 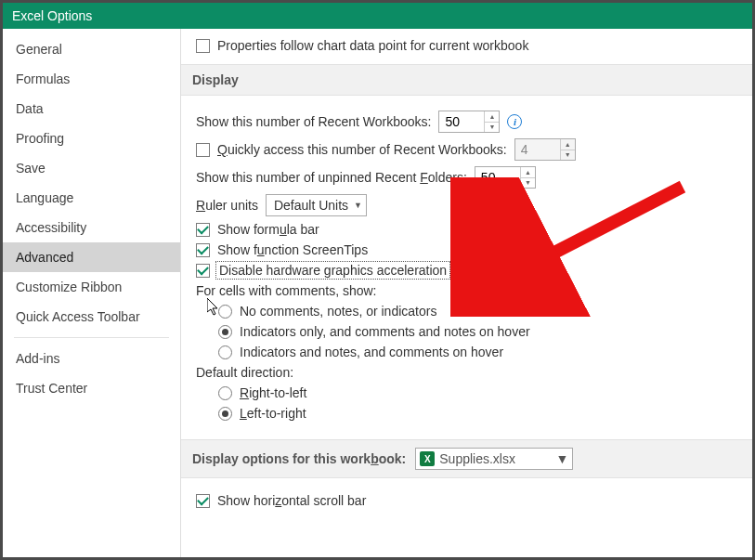 What do you see at coordinates (91, 168) in the screenshot?
I see `sidebar-item-save: Save` at bounding box center [91, 168].